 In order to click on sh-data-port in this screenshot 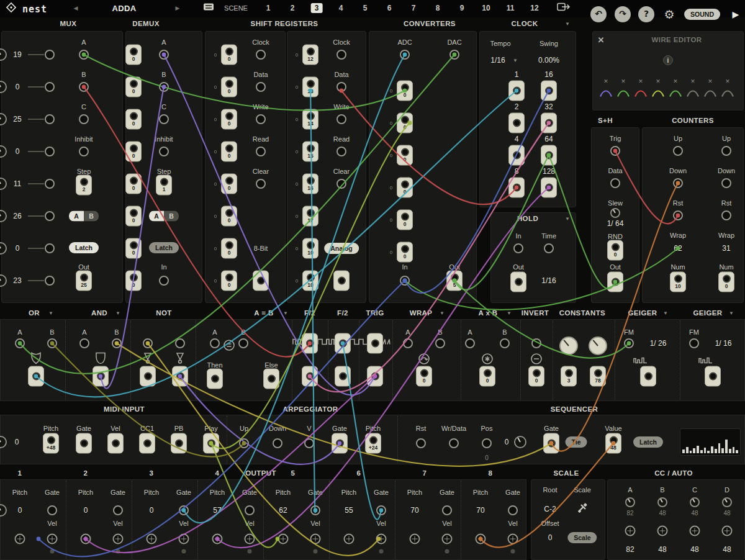, I will do `click(615, 183)`.